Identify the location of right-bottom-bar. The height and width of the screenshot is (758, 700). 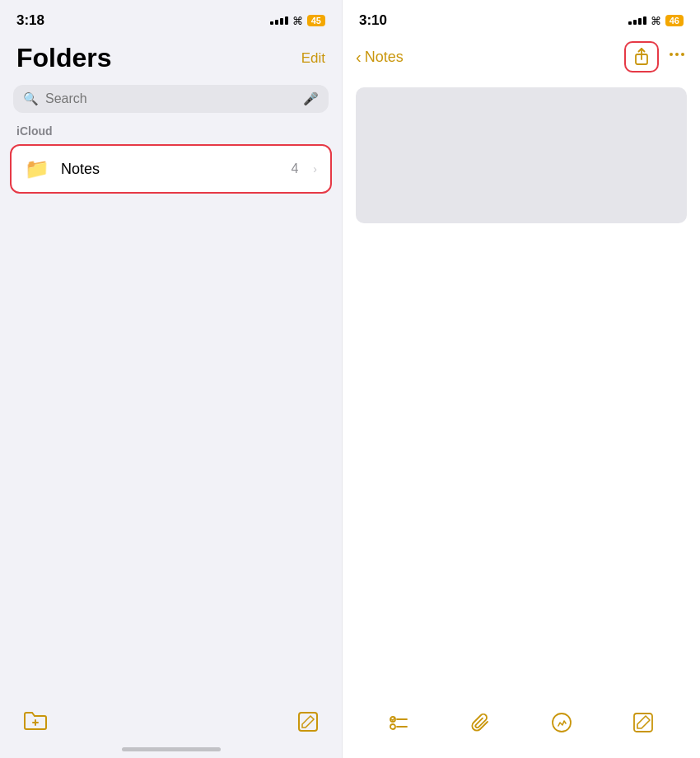
(521, 725).